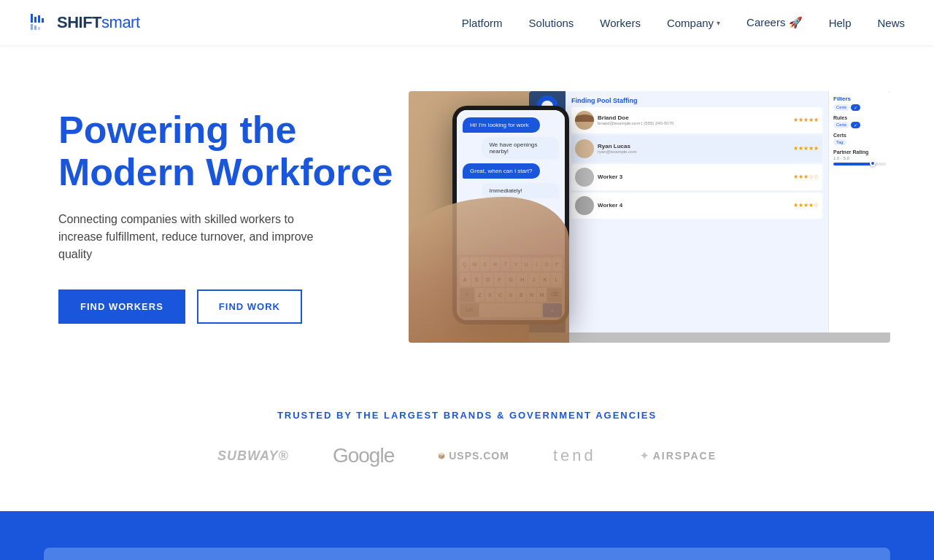 The width and height of the screenshot is (934, 560). What do you see at coordinates (620, 23) in the screenshot?
I see `nav-item-workers: Workers` at bounding box center [620, 23].